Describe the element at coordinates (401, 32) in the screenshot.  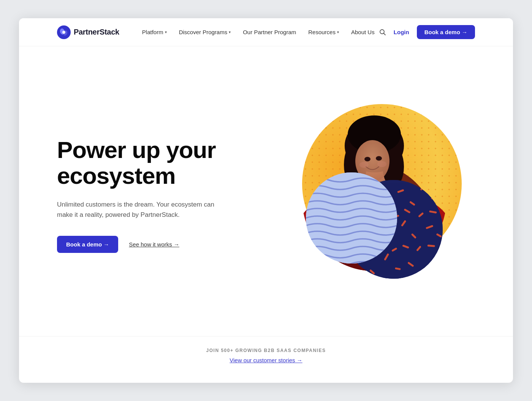
I see `login-button: Login` at that location.